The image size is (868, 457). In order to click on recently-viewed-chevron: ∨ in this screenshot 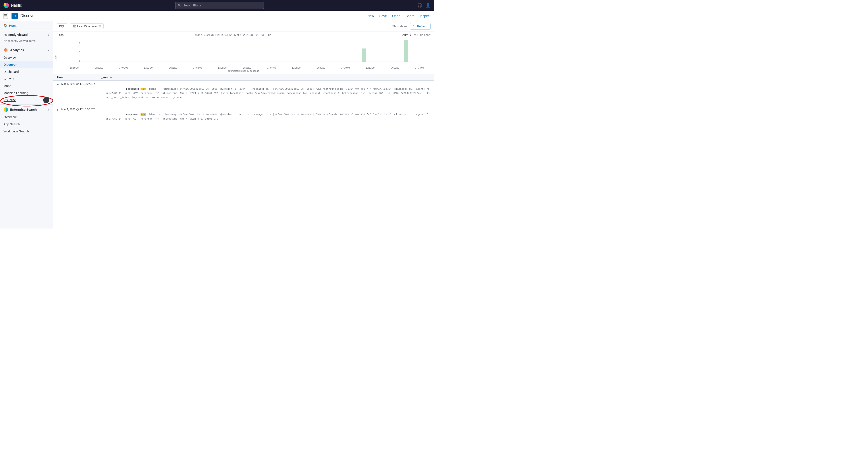, I will do `click(49, 35)`.